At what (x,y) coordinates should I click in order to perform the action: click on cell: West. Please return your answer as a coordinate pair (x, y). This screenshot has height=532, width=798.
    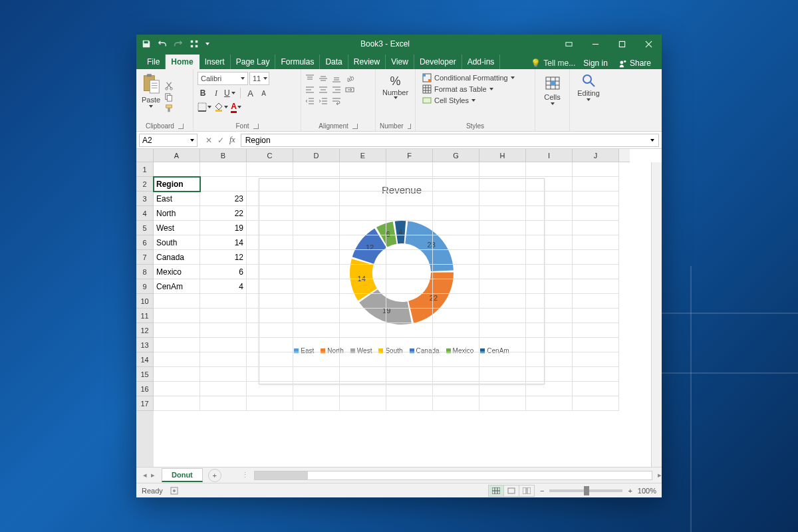
    Looking at the image, I should click on (177, 228).